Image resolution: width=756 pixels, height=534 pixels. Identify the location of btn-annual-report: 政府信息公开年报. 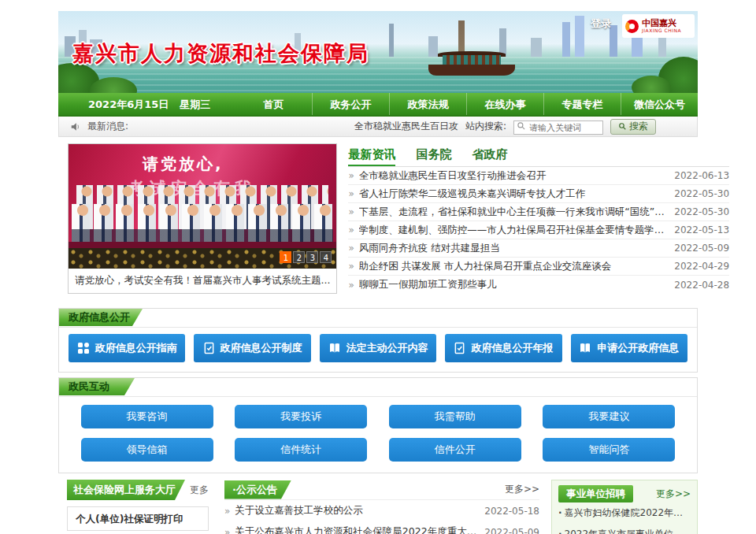
(503, 348).